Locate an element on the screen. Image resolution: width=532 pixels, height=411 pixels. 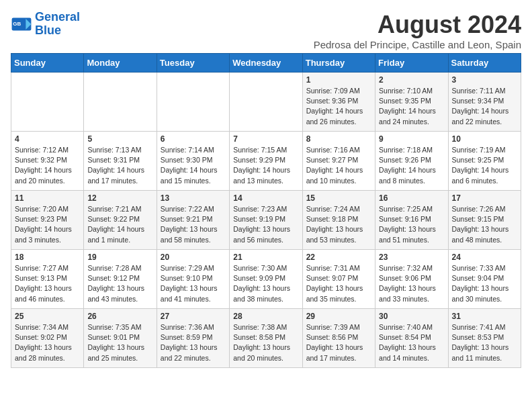
day-info: Sunrise: 7:40 AM Sunset: 8:54 PM Dayligh… is located at coordinates (411, 342).